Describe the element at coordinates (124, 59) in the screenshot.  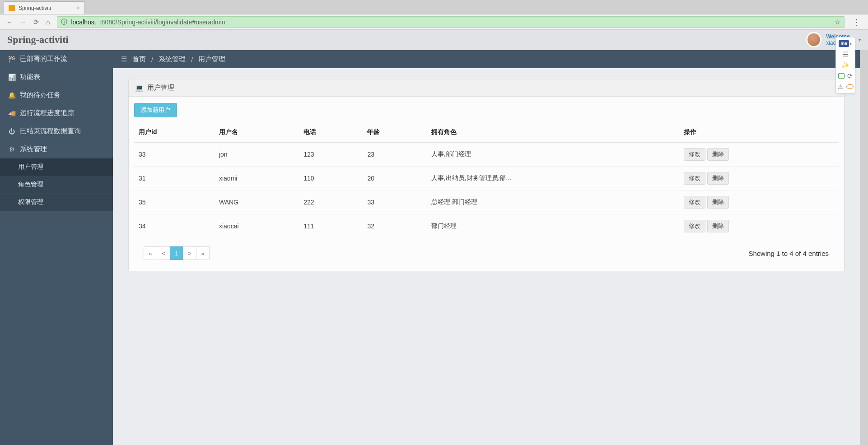
I see `hamburger-icon: ☰` at that location.